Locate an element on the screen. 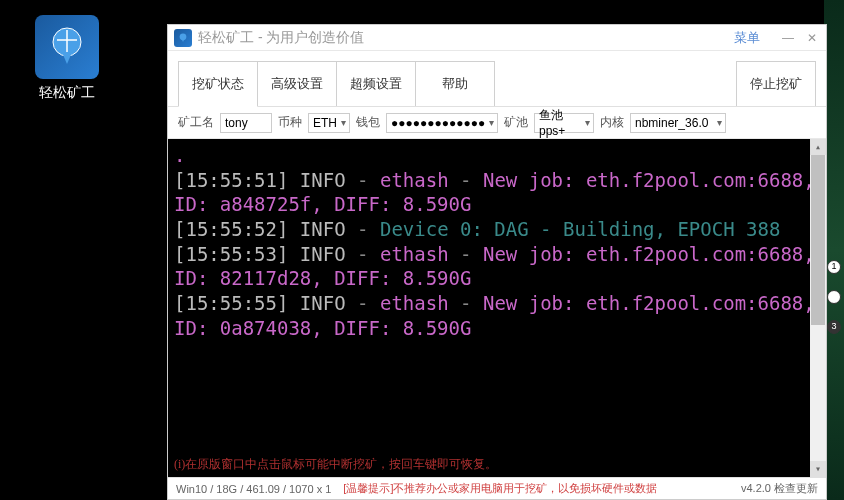 This screenshot has height=500, width=844. console-hint: (i)在原版窗口中点击鼠标可能中断挖矿，按回车键即可恢复。 is located at coordinates (336, 464).